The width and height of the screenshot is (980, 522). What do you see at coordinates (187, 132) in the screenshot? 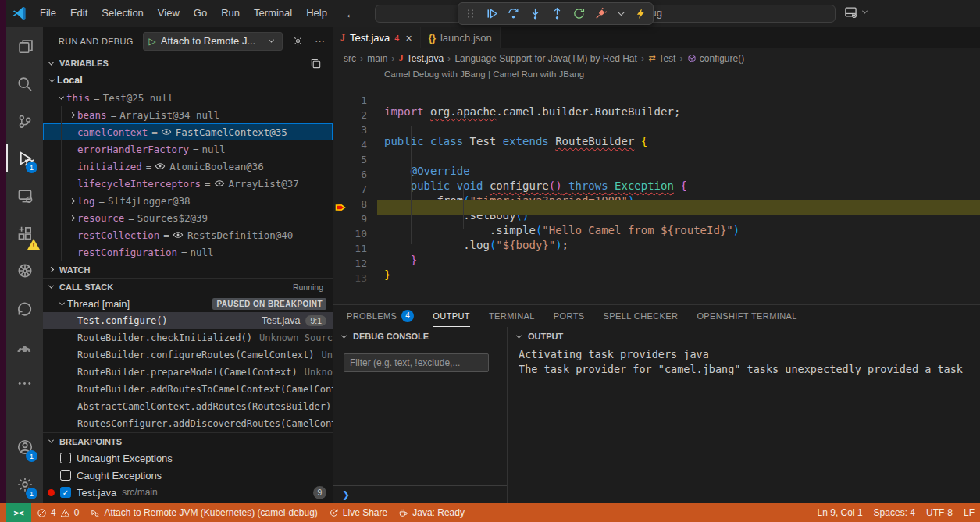
I see `variable-row: camelContext=FastCamelContext@35` at bounding box center [187, 132].